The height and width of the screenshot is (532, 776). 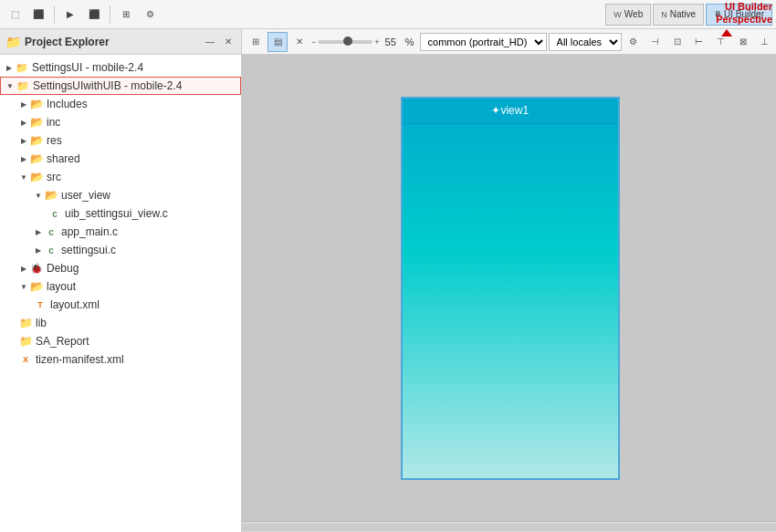 I want to click on tree-arrow-inc: ▶, so click(x=24, y=122).